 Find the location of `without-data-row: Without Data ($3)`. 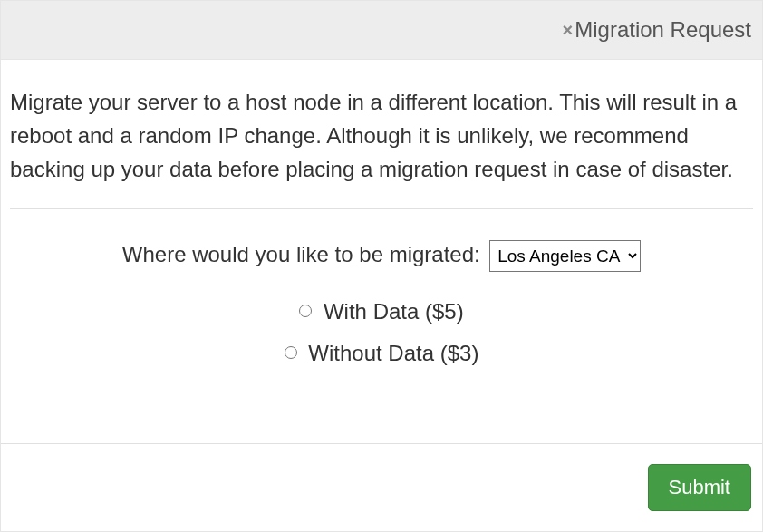

without-data-row: Without Data ($3) is located at coordinates (382, 353).